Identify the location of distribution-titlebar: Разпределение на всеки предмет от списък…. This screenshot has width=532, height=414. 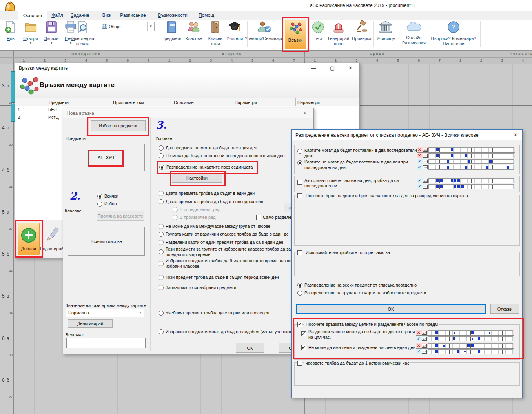
(407, 135).